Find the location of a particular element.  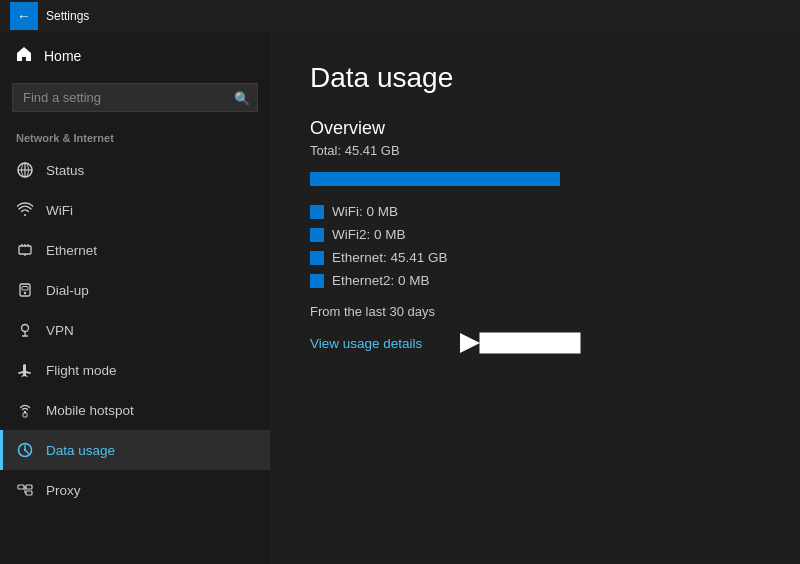

status-label: Status is located at coordinates (65, 170).